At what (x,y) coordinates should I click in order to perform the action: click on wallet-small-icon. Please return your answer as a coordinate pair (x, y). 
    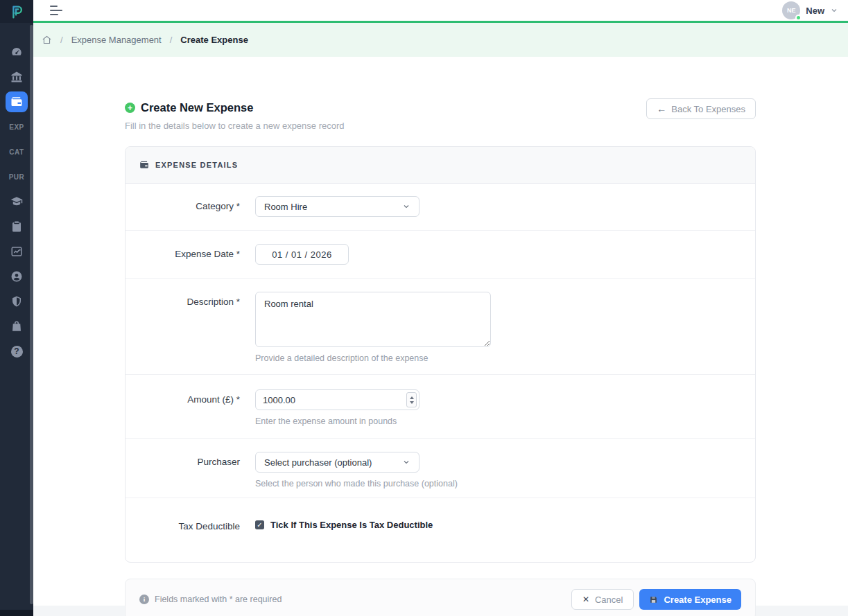
    Looking at the image, I should click on (144, 165).